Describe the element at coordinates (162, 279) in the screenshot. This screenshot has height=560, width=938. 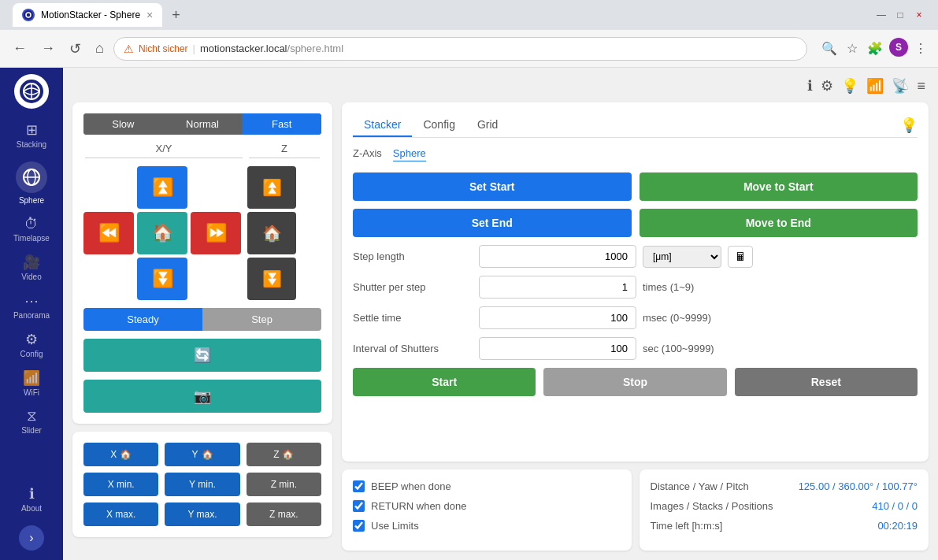
I see `down-button: ⏬` at that location.